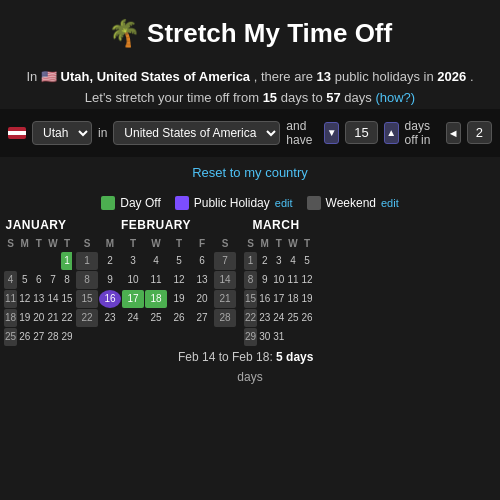 Image resolution: width=500 pixels, height=500 pixels. Describe the element at coordinates (38, 318) in the screenshot. I see `cal-day: 20` at that location.